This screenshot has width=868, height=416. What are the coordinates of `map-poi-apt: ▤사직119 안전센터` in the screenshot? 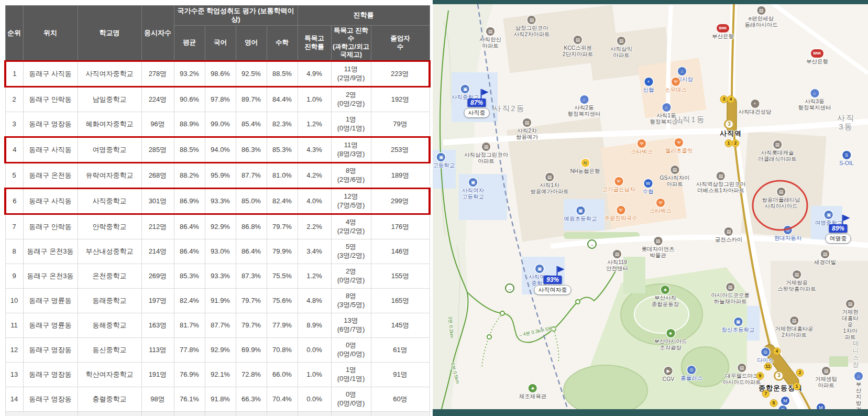 It's located at (617, 261).